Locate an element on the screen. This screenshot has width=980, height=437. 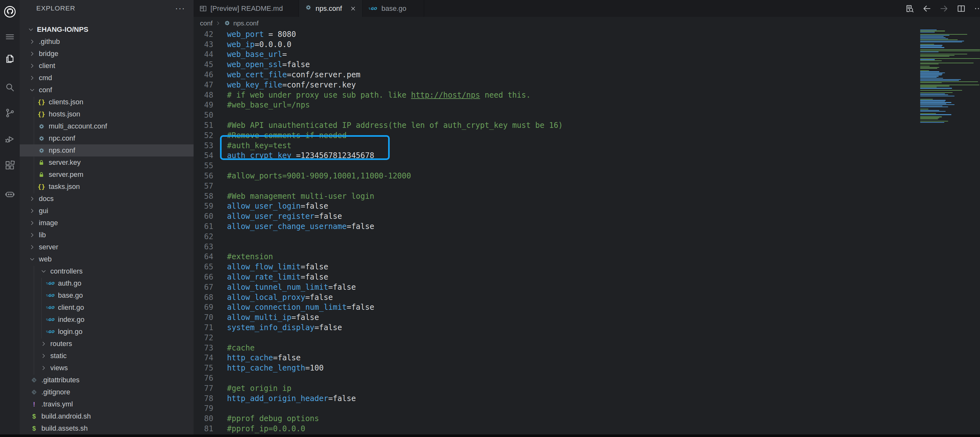
open-preview-icon is located at coordinates (910, 8).